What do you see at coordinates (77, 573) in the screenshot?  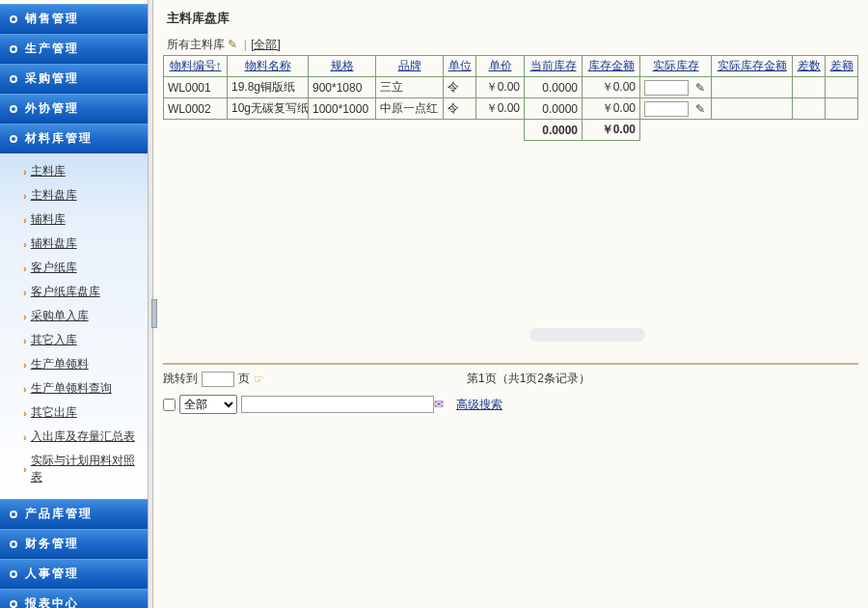 I see `menu-hr: 人事管理` at bounding box center [77, 573].